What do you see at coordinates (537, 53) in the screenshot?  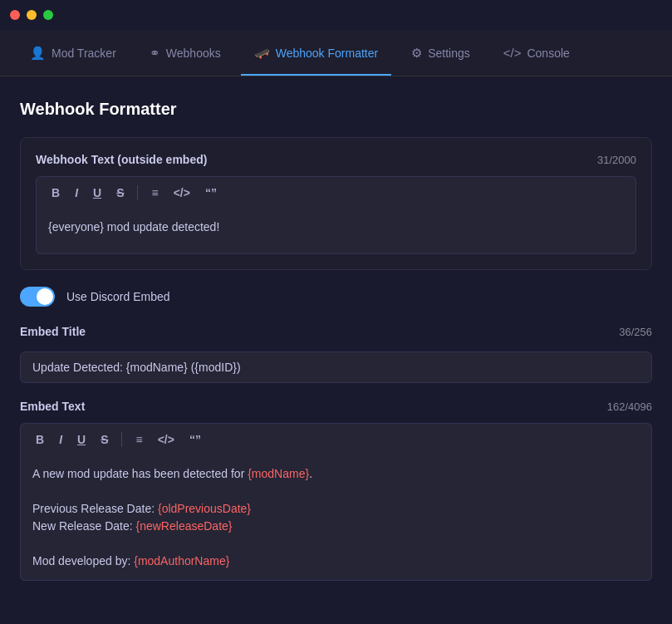 I see `nav-console: </> Console` at bounding box center [537, 53].